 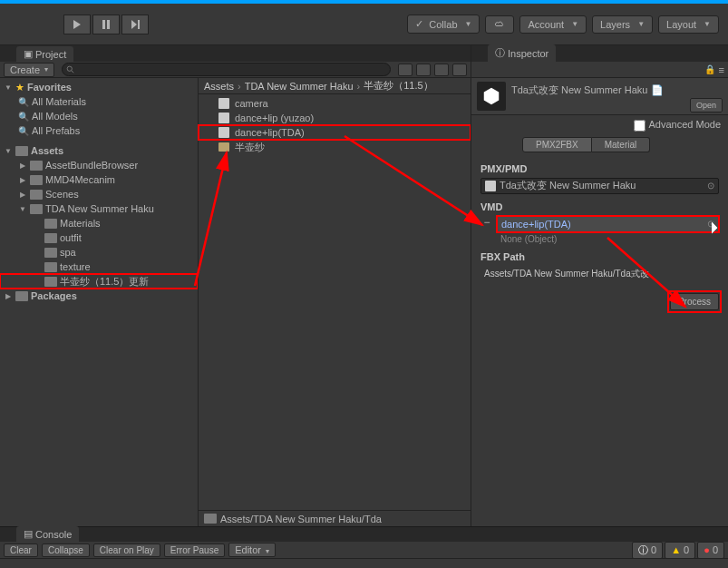 What do you see at coordinates (600, 169) in the screenshot?
I see `pmx-label: PMX/PMD` at bounding box center [600, 169].